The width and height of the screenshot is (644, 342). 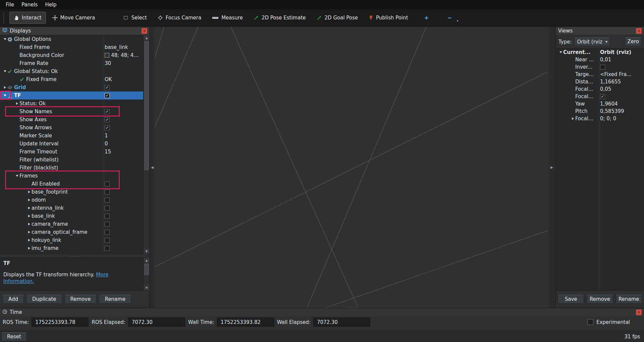 I want to click on tree-row-frames: Frames, so click(x=72, y=176).